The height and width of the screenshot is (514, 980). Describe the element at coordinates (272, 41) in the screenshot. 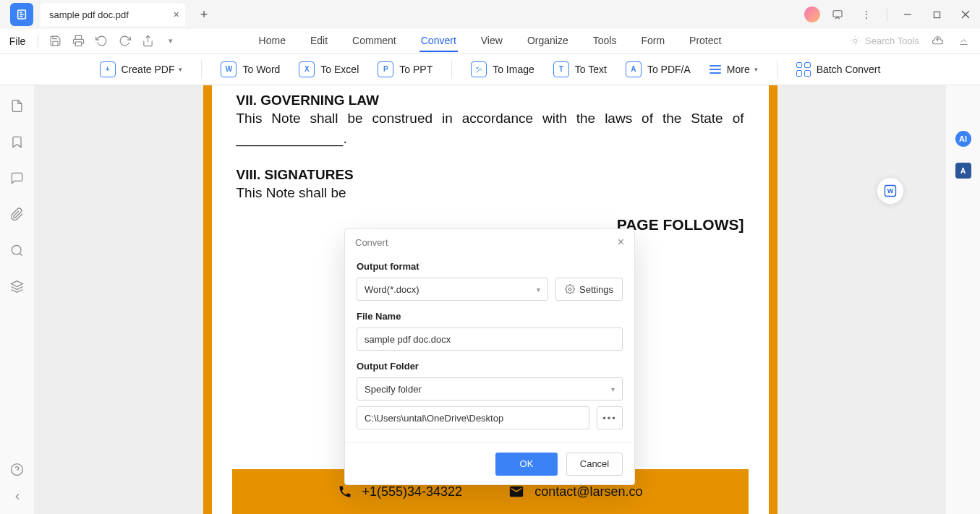

I see `menu-home: Home` at that location.